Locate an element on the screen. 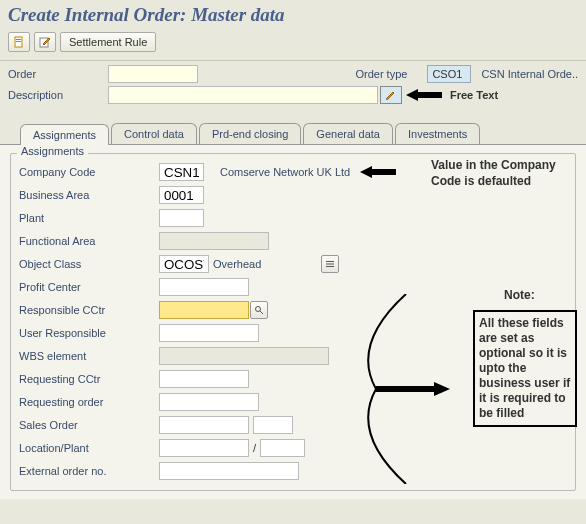  company-code-desc: Comserve Network UK Ltd is located at coordinates (285, 172).